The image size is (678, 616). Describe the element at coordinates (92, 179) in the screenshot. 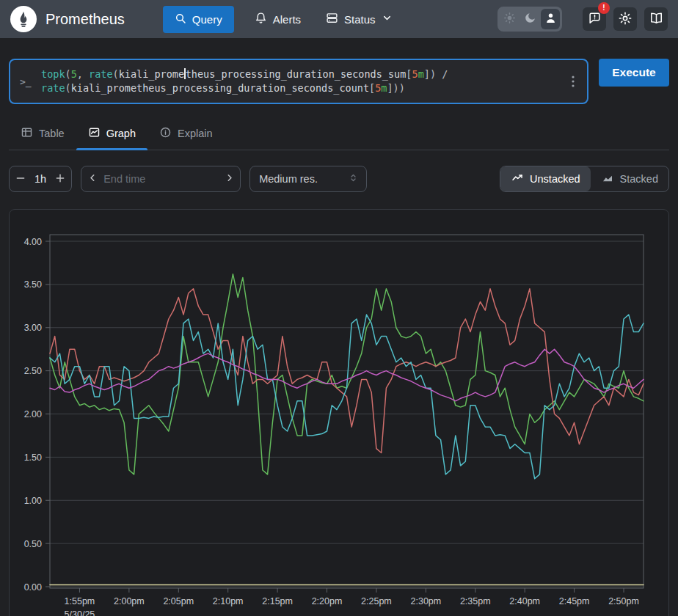

I see `chevron-left-icon` at that location.